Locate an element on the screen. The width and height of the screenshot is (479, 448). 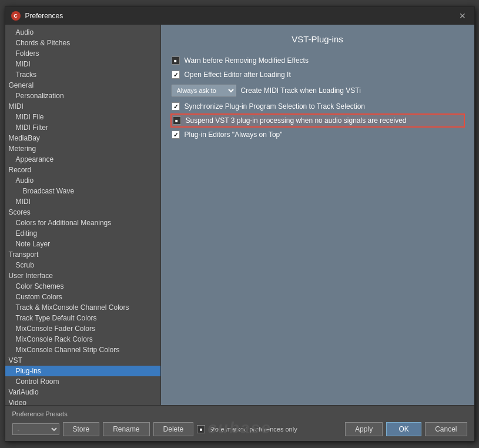
label-suspend-vst3: Suspend VST 3 plug-in processing when no… is located at coordinates (296, 121).